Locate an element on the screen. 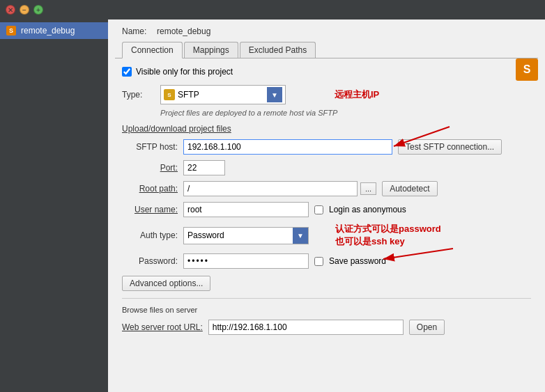 The width and height of the screenshot is (545, 392). password-label: Password: is located at coordinates (150, 261).